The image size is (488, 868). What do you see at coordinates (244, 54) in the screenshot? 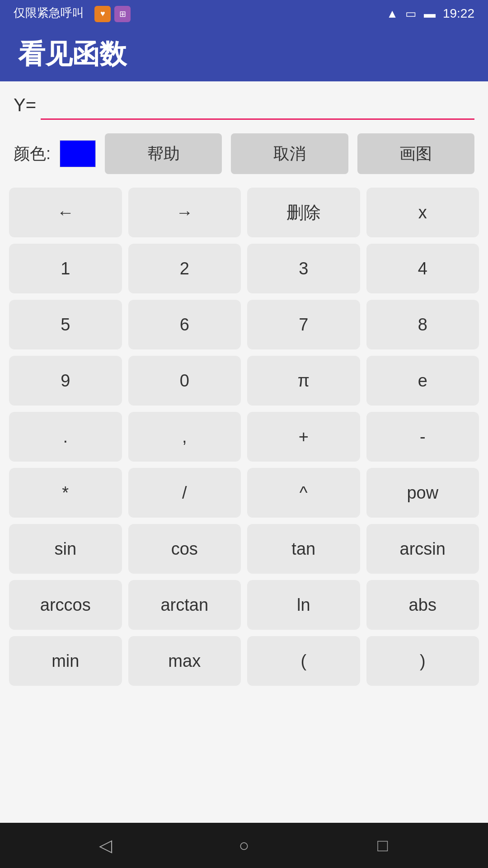
I see `title-bar: 看见函数` at bounding box center [244, 54].